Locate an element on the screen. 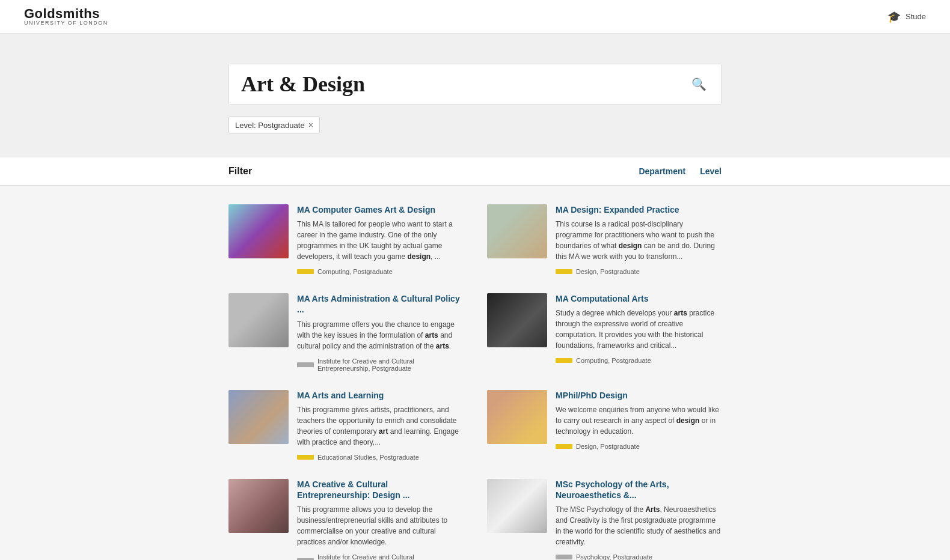  course-info-mphil-design: MPhil/PhD Design We welcome enquiries fr… is located at coordinates (639, 420).